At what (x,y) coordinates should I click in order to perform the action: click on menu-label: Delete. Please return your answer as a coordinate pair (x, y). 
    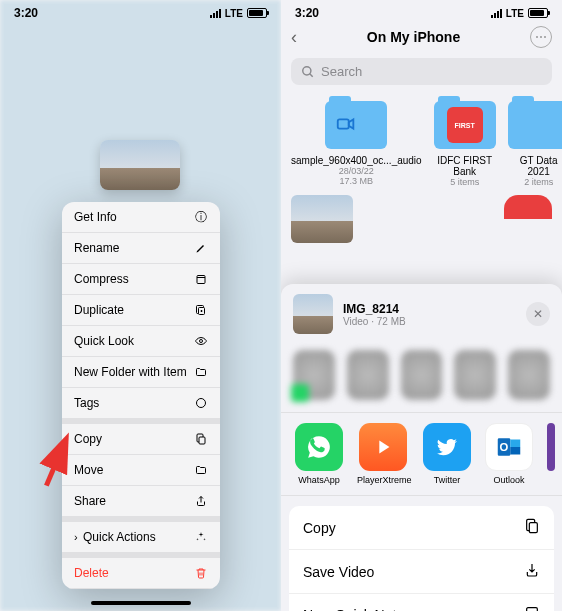
    Looking at the image, I should click on (92, 573).